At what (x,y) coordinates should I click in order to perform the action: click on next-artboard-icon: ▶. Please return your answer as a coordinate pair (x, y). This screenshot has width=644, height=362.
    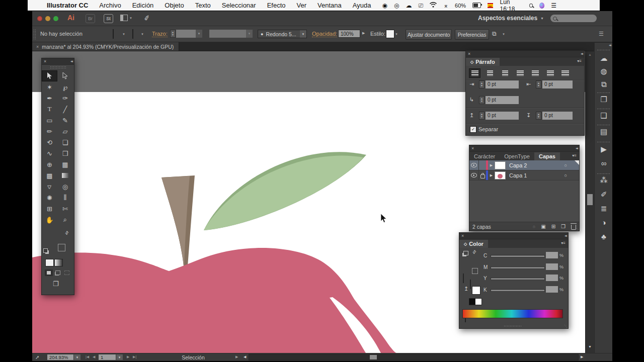
    Looking at the image, I should click on (128, 357).